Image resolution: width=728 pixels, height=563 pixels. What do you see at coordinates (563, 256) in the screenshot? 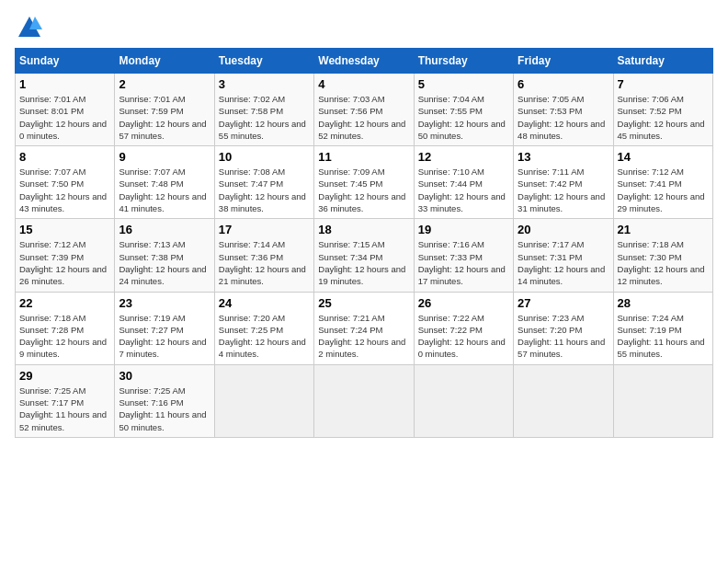
I see `calendar-cell: 20Sunrise: 7:17 AM Sunset: 7:31 PM Dayli…` at bounding box center [563, 256].